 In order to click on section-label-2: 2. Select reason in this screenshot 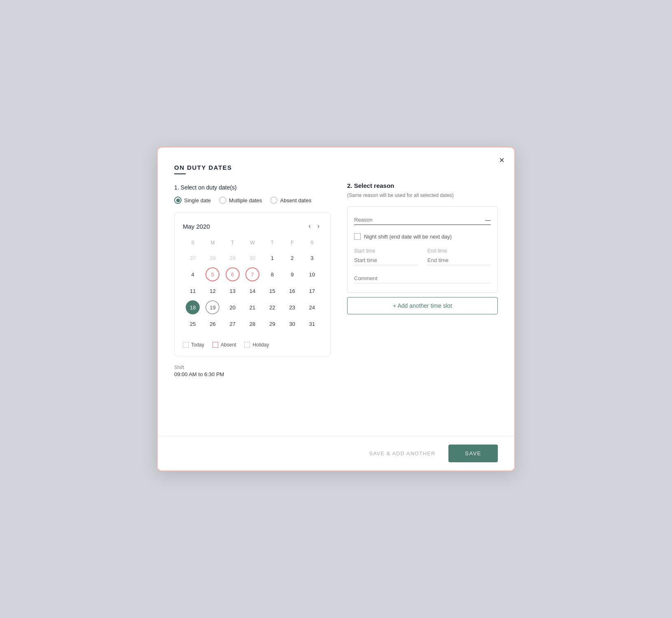, I will do `click(422, 185)`.